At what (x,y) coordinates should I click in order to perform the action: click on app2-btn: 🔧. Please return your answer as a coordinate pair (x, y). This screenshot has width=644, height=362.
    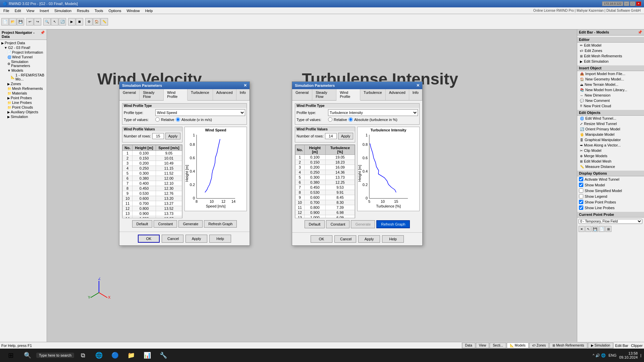
    Looking at the image, I should click on (163, 355).